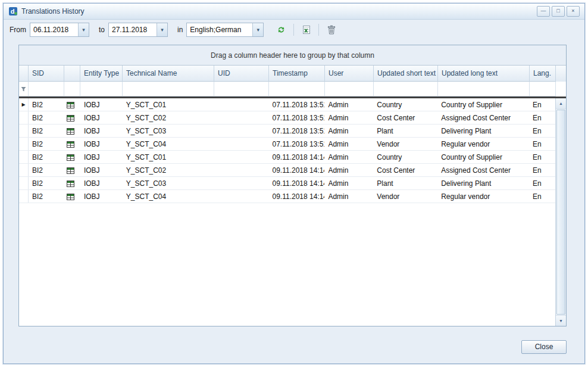  Describe the element at coordinates (293, 74) in the screenshot. I see `grid-header-row: SIDEntity TypeTechnical NameUIDTimestamp…` at that location.